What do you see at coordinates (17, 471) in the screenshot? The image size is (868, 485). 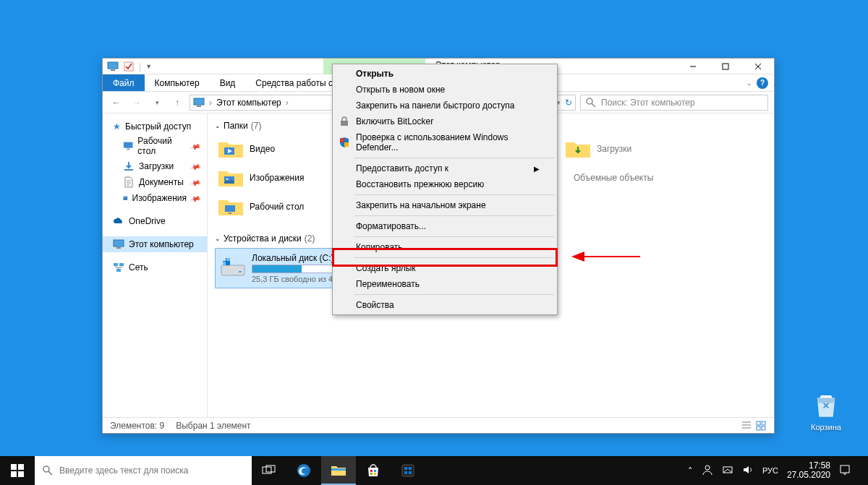 I see `start-button` at bounding box center [17, 471].